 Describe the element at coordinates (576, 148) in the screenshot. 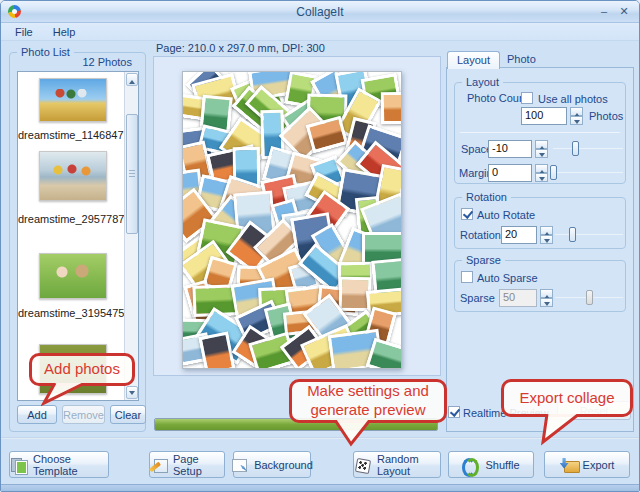

I see `space-slider-thumb` at that location.